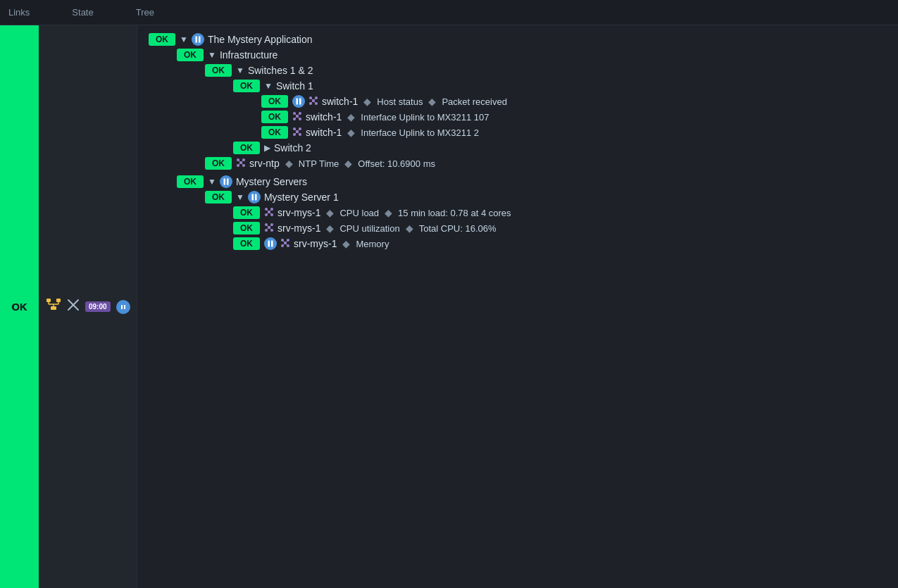  I want to click on host-icon-srv-mys1-memory, so click(285, 244).